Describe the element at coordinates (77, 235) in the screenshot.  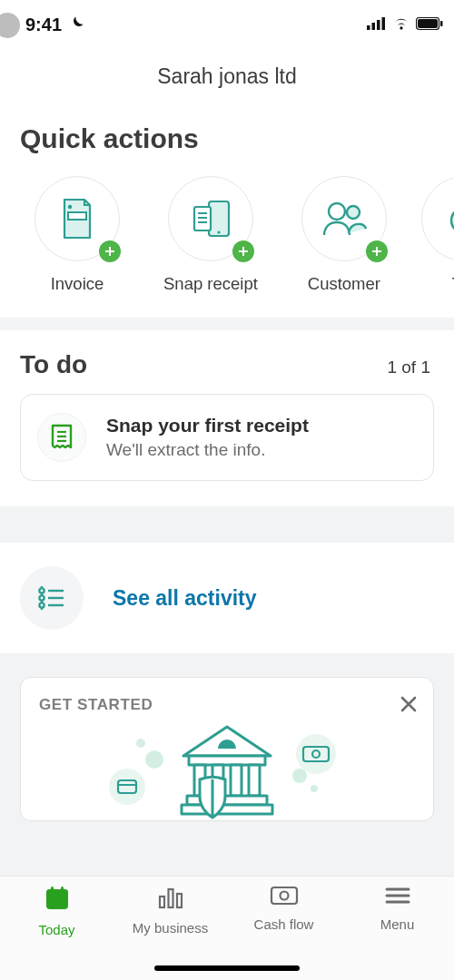
I see `quick-action-invoice: Invoice` at that location.